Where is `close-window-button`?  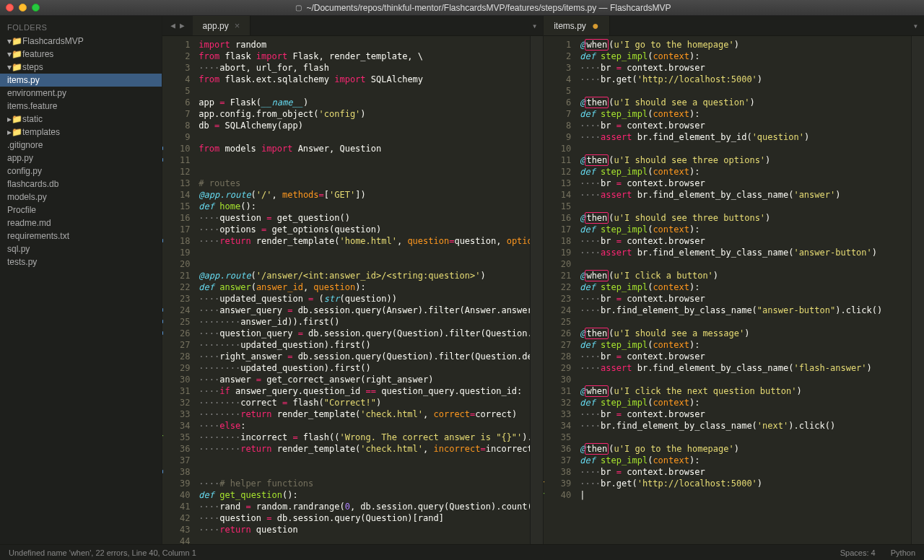
close-window-button is located at coordinates (10, 7).